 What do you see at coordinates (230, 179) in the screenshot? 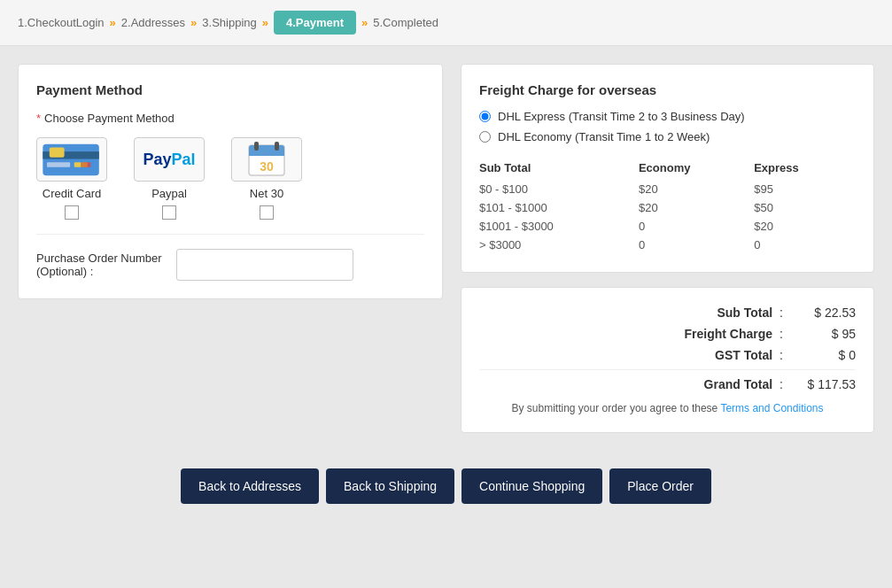
I see `payment-methods-row: Credit Card PayPal Paypal` at bounding box center [230, 179].